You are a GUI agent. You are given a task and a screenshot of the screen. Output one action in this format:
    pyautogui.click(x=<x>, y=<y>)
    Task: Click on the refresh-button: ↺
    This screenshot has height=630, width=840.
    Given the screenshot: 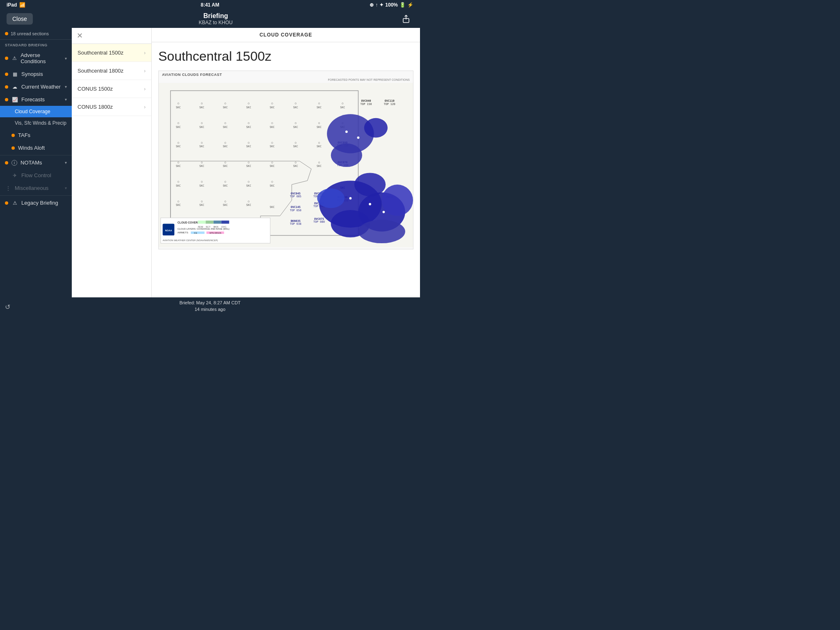 What is the action you would take?
    pyautogui.click(x=7, y=307)
    